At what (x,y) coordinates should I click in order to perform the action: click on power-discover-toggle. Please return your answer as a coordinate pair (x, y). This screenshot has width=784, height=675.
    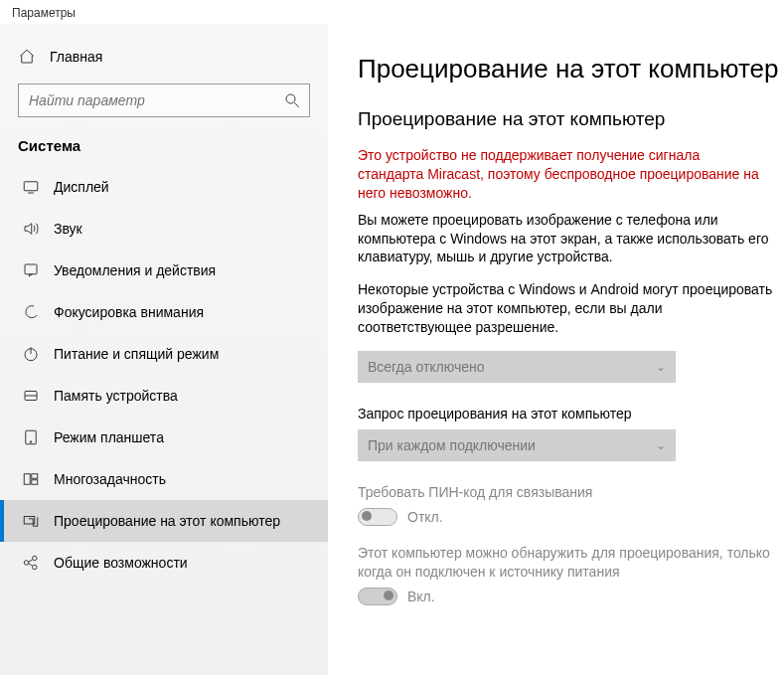
    Looking at the image, I should click on (378, 596).